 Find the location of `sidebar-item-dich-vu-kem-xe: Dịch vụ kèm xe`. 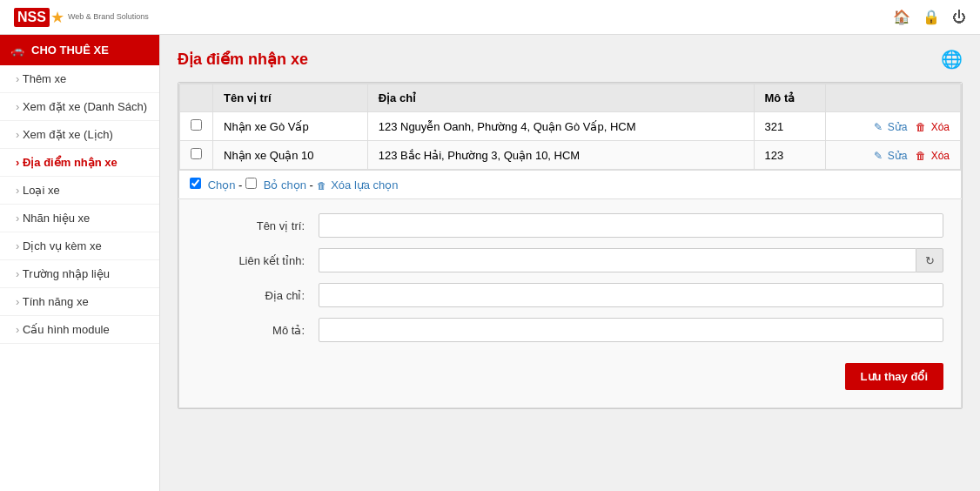

sidebar-item-dich-vu-kem-xe: Dịch vụ kèm xe is located at coordinates (80, 246).